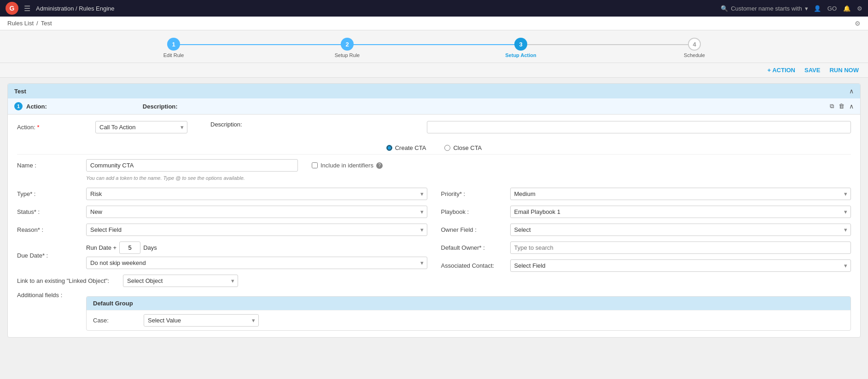 This screenshot has height=379, width=868. I want to click on hamburger-menu: ☰, so click(27, 8).